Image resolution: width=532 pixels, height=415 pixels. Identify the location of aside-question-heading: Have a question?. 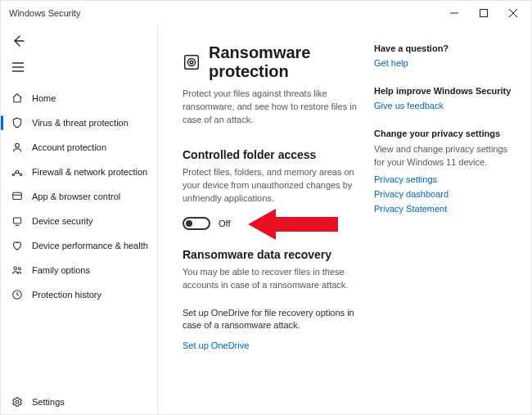
(446, 48).